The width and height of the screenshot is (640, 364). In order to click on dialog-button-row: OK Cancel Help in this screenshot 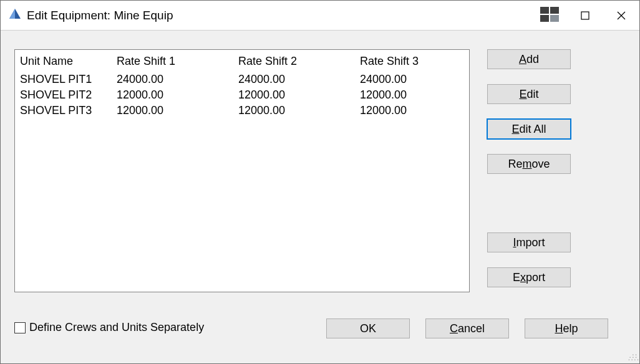, I will do `click(467, 328)`.